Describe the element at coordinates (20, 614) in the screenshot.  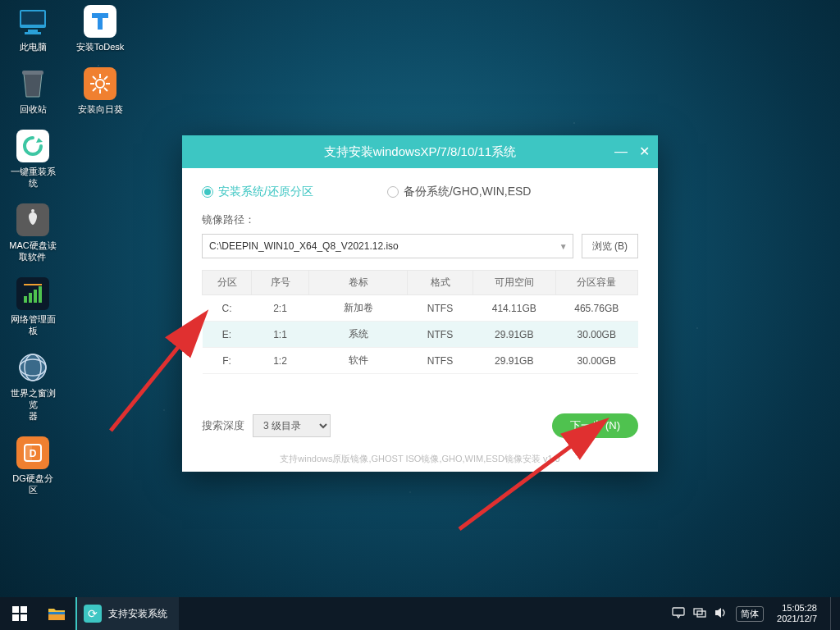
I see `start-button` at that location.